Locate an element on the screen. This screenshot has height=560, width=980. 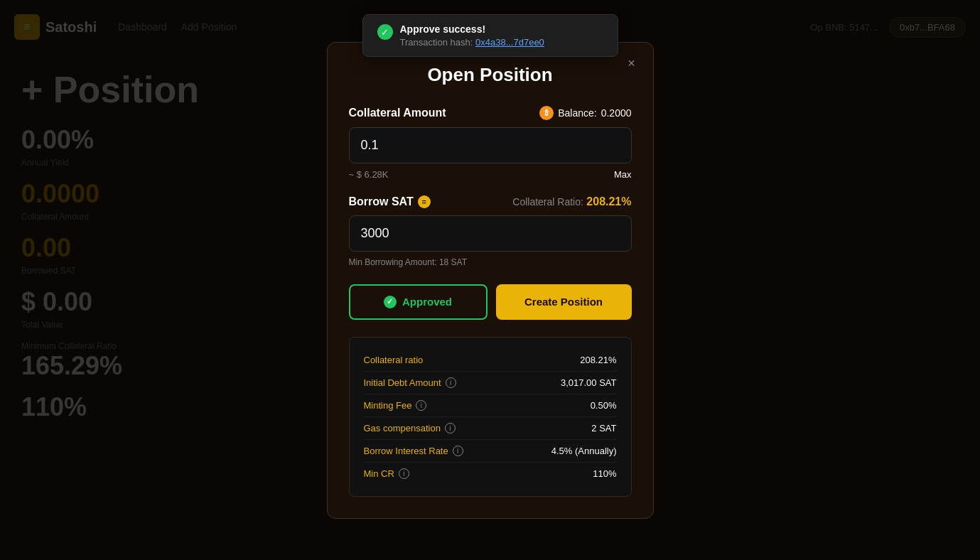
info-key-minting-fee: Minting Fee i is located at coordinates (395, 405).